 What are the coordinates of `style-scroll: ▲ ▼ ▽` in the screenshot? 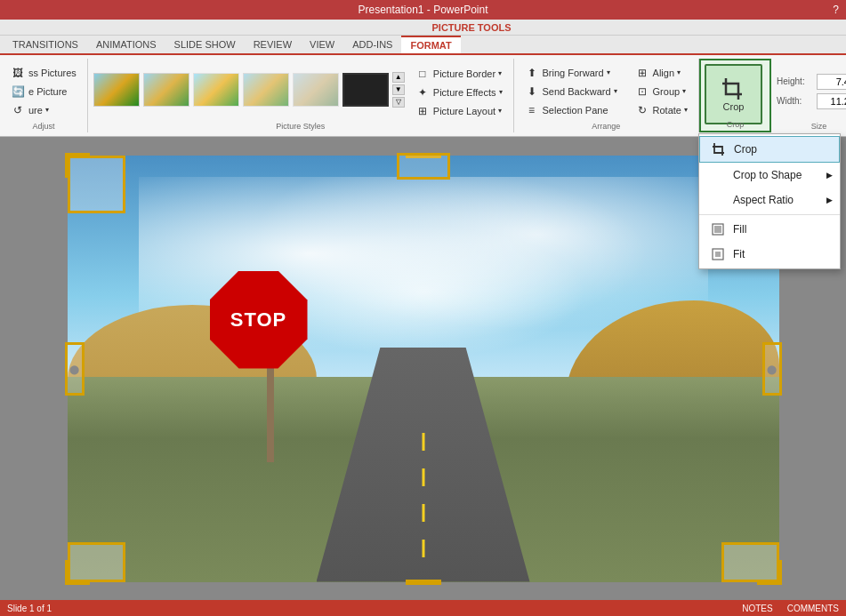 It's located at (399, 90).